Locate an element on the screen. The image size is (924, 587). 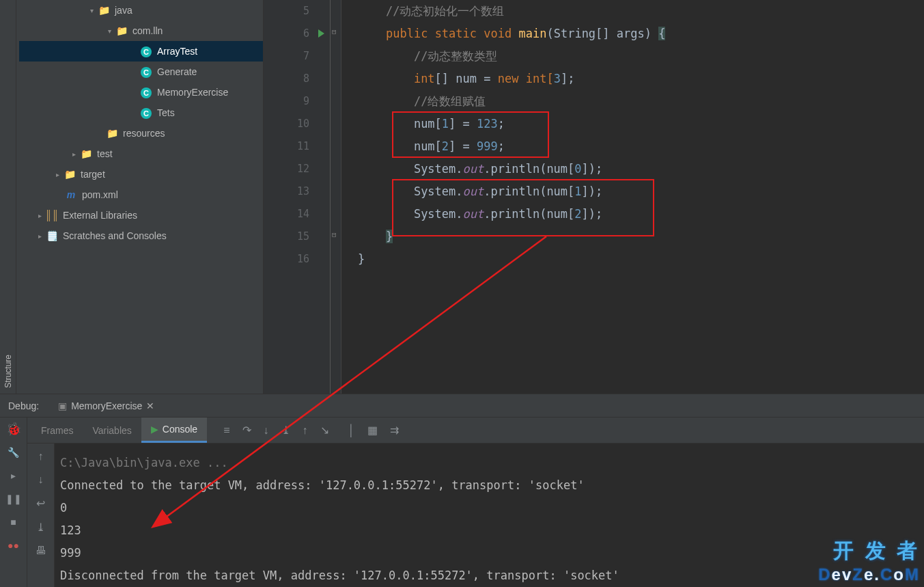
debug-left-toolbar: 🐞 🔧 ▸ ❚❚ ■ ●● is located at coordinates (14, 502).